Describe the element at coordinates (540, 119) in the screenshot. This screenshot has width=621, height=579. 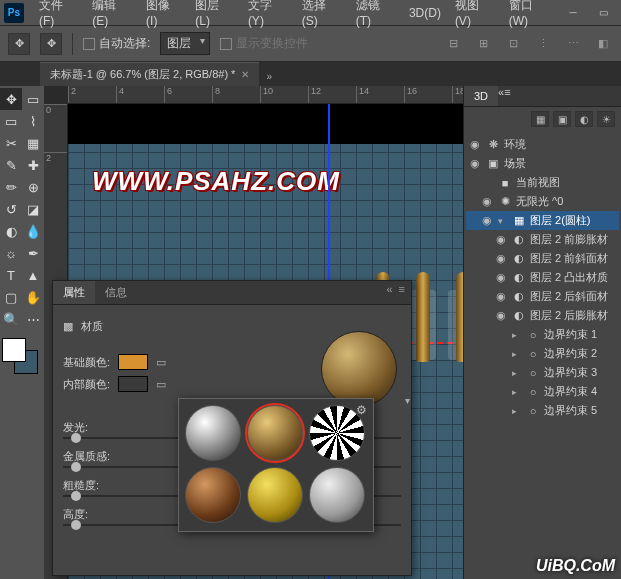
I see `filter-scene-icon: ▦` at that location.